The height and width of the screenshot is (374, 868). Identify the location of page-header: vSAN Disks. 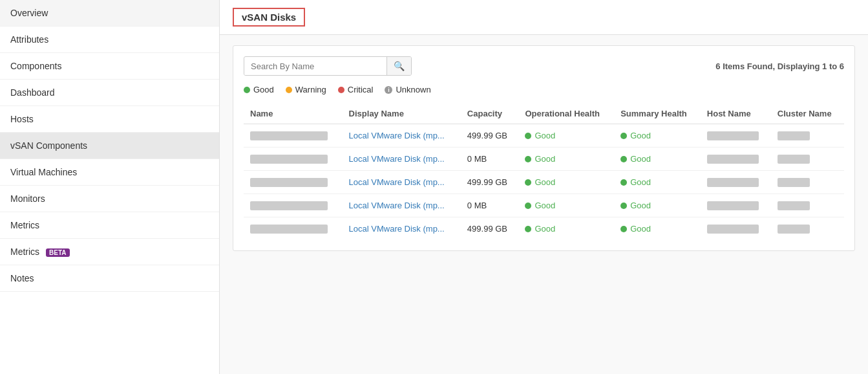
(544, 17).